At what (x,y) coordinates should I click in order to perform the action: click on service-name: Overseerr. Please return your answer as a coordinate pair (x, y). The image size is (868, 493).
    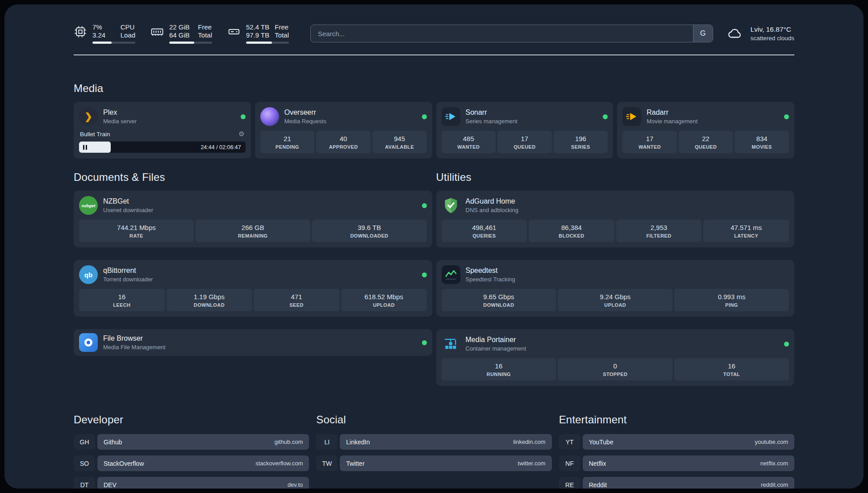
    Looking at the image, I should click on (305, 113).